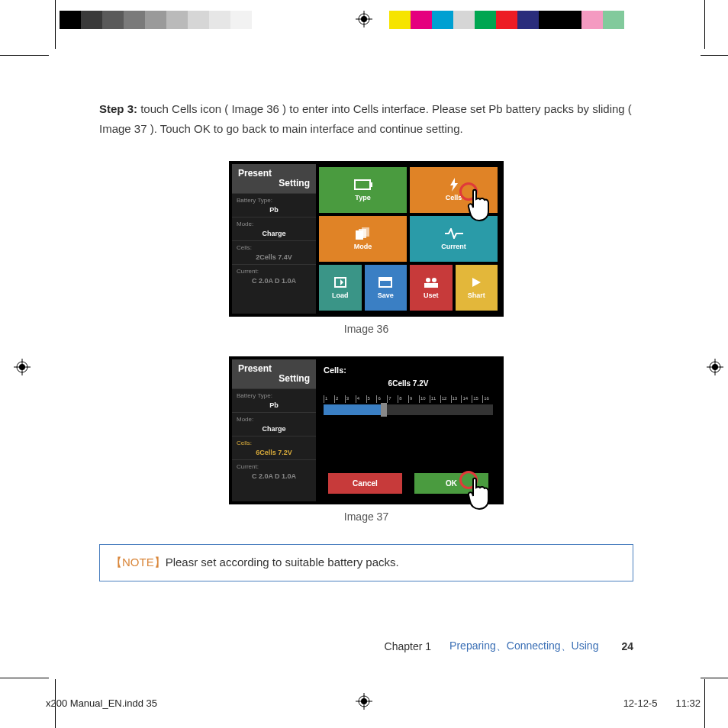  Describe the element at coordinates (641, 704) in the screenshot. I see `indd-date: 12-12-5` at that location.